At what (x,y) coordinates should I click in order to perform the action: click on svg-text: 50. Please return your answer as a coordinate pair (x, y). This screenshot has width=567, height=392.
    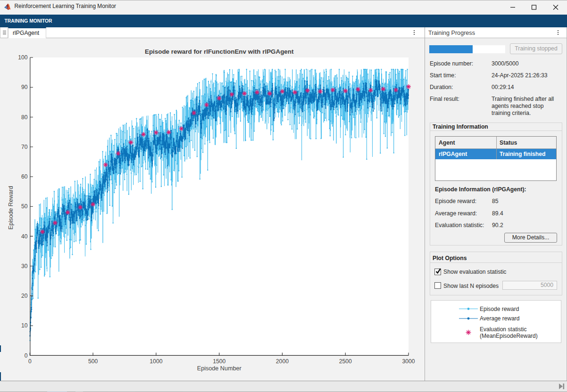
    Looking at the image, I should click on (25, 206).